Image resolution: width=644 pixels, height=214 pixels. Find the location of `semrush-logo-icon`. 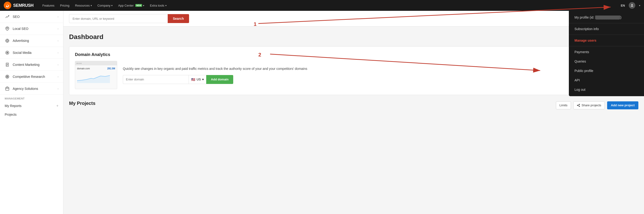

semrush-logo-icon is located at coordinates (8, 6).